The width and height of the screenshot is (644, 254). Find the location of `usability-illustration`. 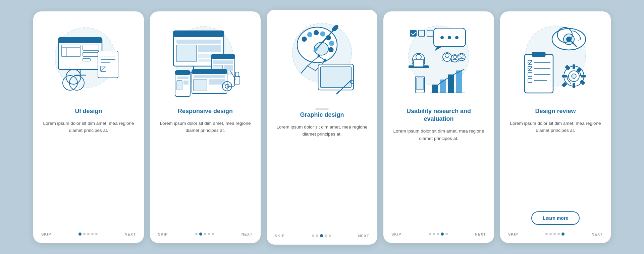

usability-illustration is located at coordinates (439, 61).